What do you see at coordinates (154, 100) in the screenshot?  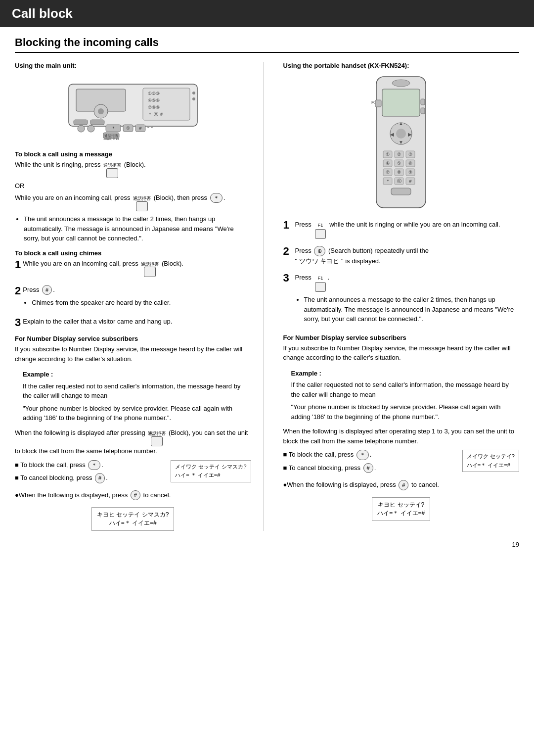 I see `svg-text: ④⑤⑥` at bounding box center [154, 100].